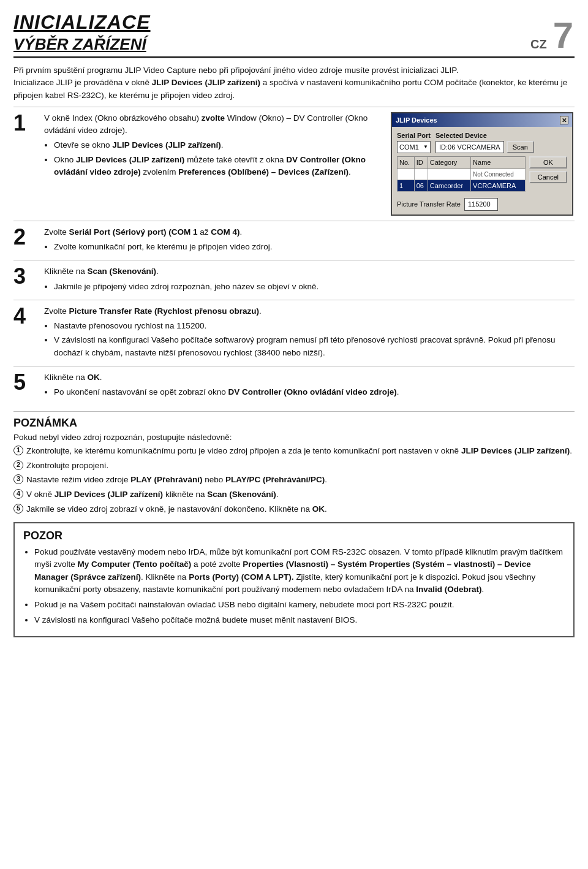  I want to click on step-3-content: Klikněte na Scan (Skenování). Jakmile je…, so click(309, 280).